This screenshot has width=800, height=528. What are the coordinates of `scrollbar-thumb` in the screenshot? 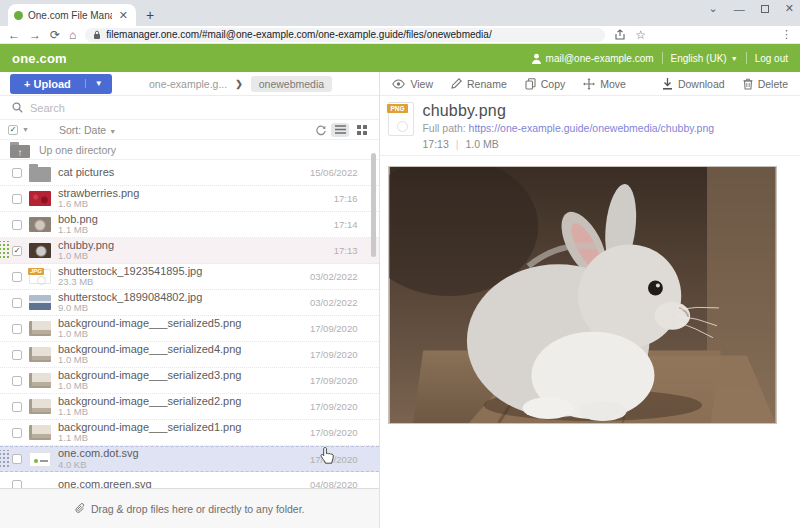 It's located at (374, 205).